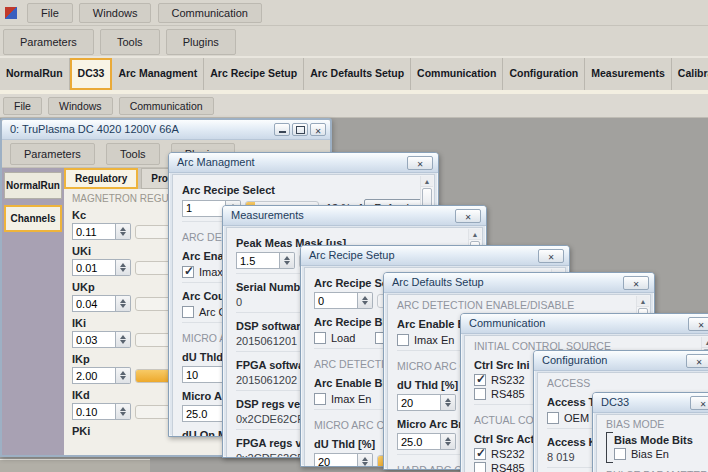 This screenshot has height=472, width=708. Describe the element at coordinates (124, 340) in the screenshot. I see `iki-spinner` at that location.